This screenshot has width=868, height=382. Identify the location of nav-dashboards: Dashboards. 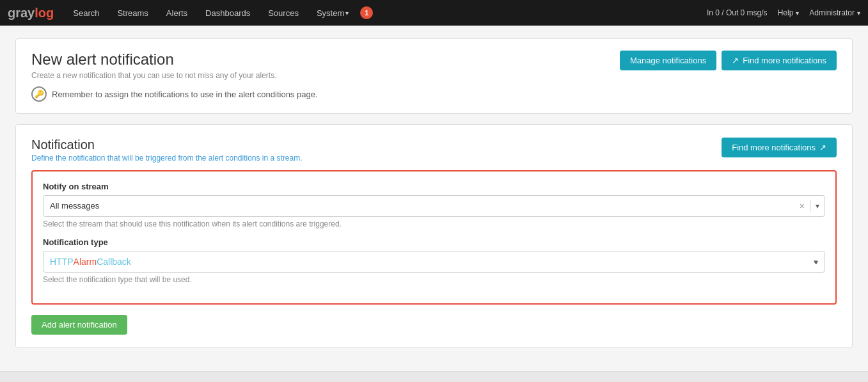
(228, 13).